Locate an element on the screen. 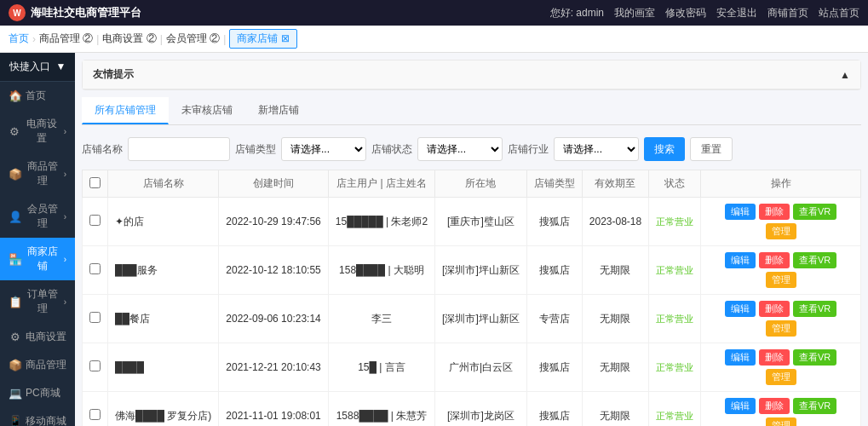 This screenshot has height=426, width=868. merchant-icon: 🏪 is located at coordinates (15, 259).